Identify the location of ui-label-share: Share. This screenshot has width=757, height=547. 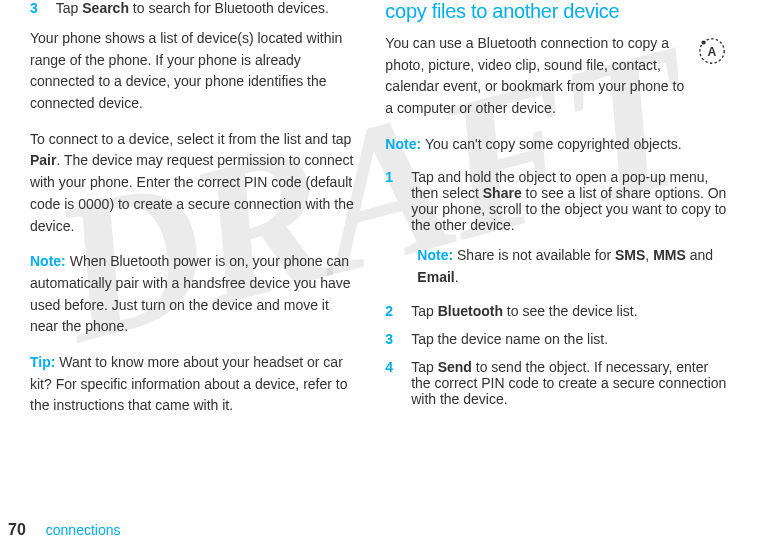
(502, 193).